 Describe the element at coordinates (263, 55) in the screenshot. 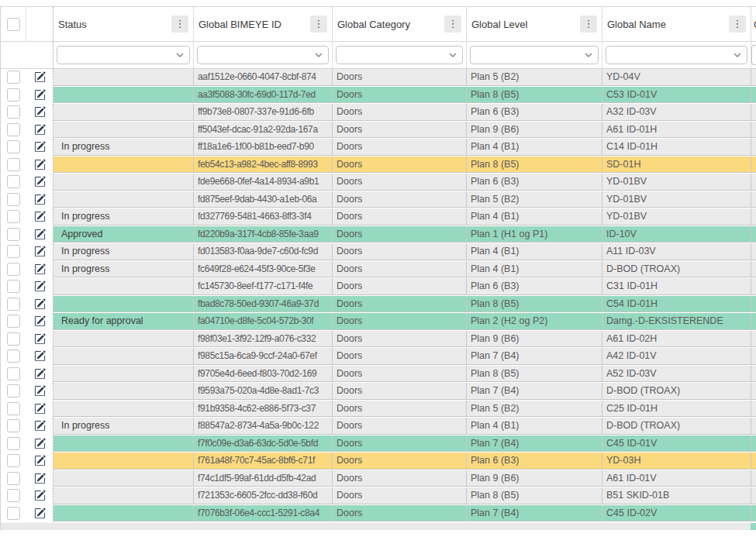

I see `filter-select-bimeye-id` at that location.